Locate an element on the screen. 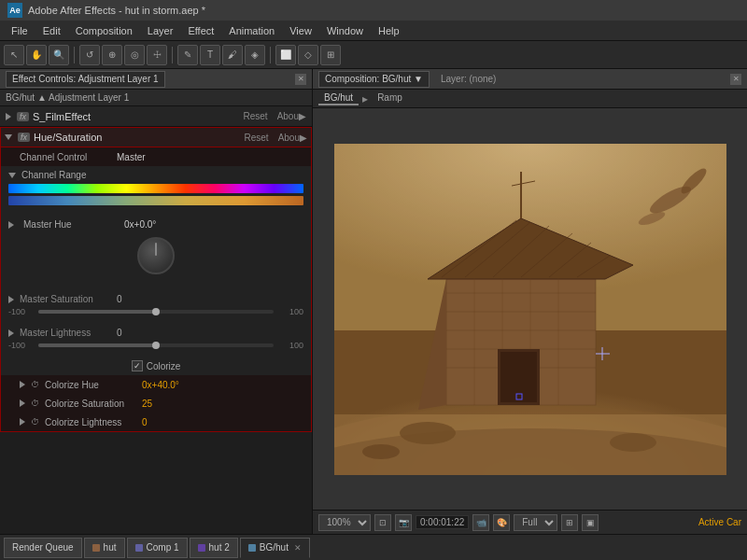 The width and height of the screenshot is (747, 560). fit-icon: ⊡ is located at coordinates (383, 523).